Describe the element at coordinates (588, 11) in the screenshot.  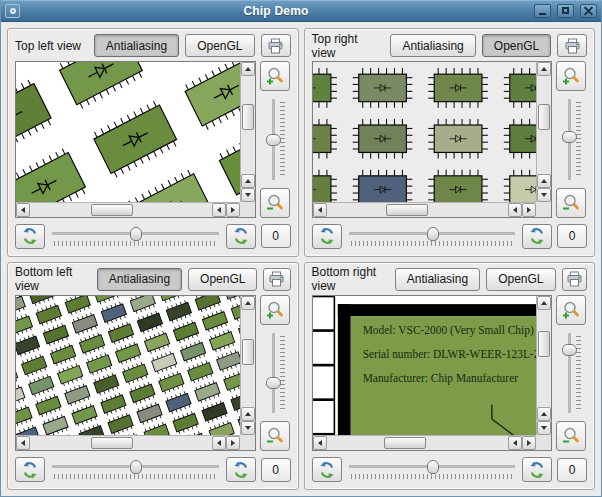
I see `close-button` at that location.